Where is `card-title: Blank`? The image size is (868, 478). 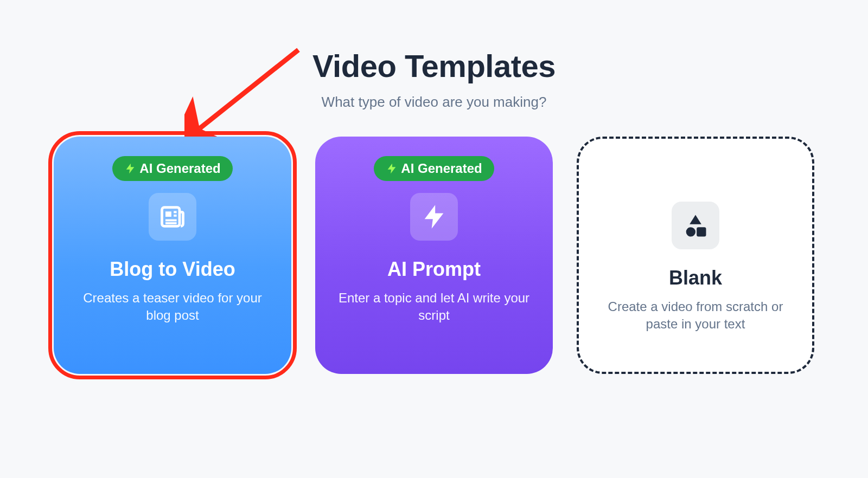 card-title: Blank is located at coordinates (695, 278).